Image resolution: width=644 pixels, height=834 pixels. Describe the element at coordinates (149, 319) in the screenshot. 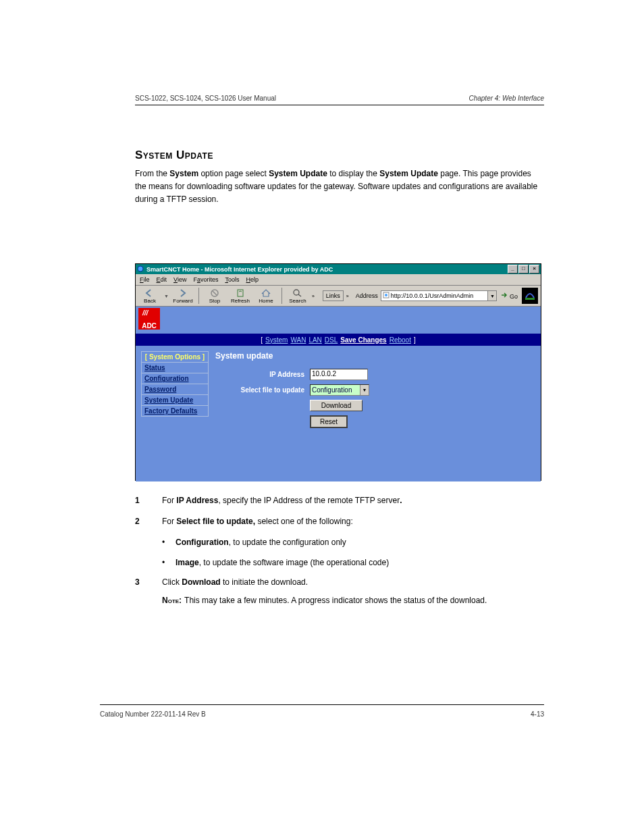

I see `adc-logo: /// ADC` at that location.